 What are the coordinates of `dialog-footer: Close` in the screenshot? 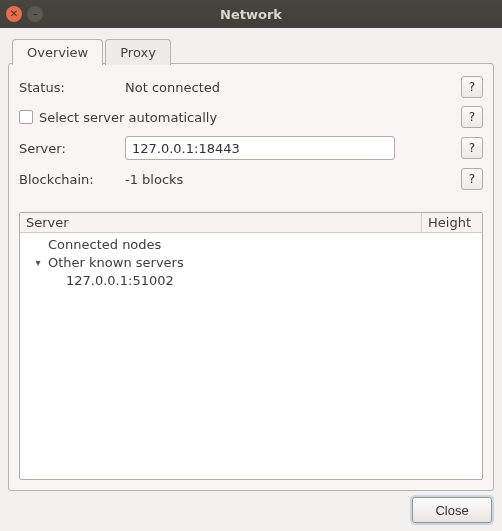 It's located at (251, 507).